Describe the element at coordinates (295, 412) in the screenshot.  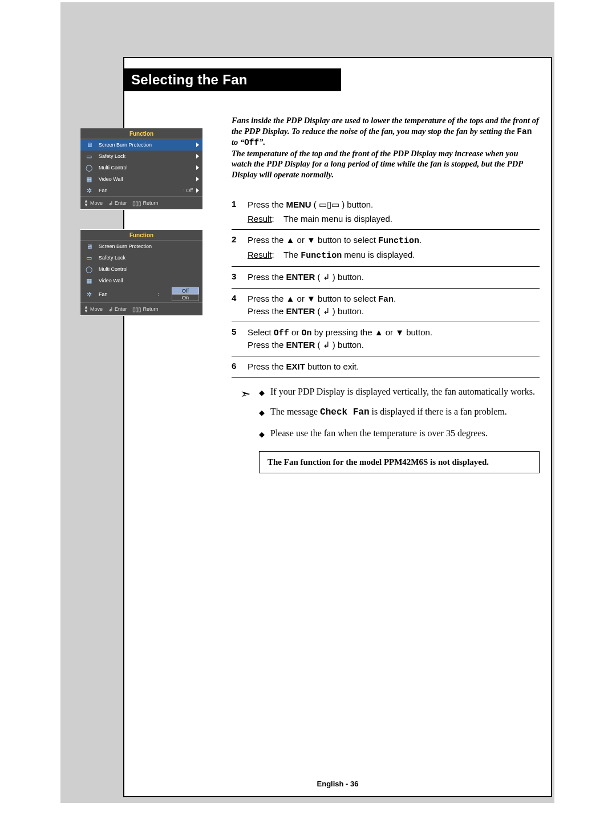
I see `note-text: The message` at that location.